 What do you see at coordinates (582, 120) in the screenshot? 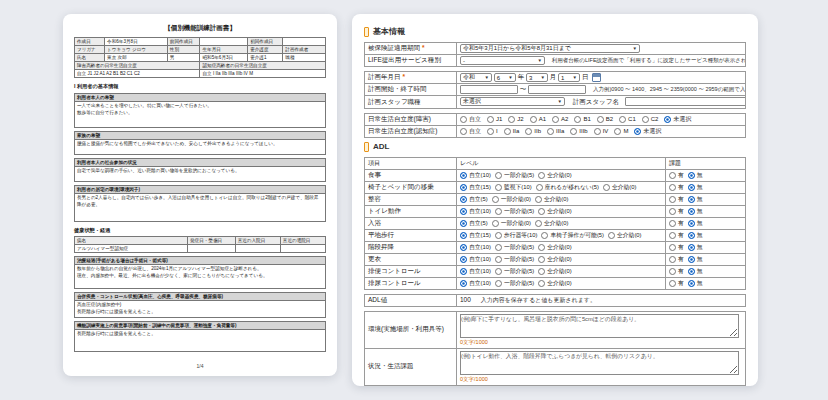
I see `radio-option: B1` at bounding box center [582, 120].